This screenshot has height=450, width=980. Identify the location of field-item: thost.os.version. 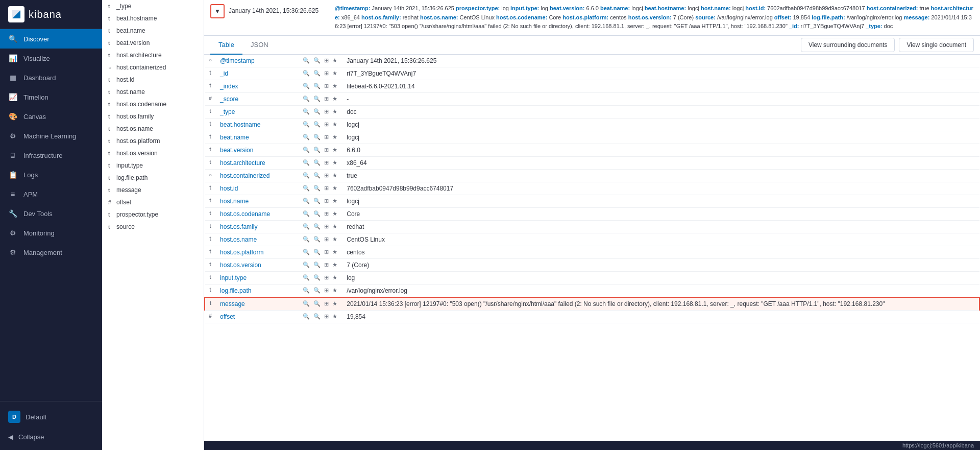
(153, 153).